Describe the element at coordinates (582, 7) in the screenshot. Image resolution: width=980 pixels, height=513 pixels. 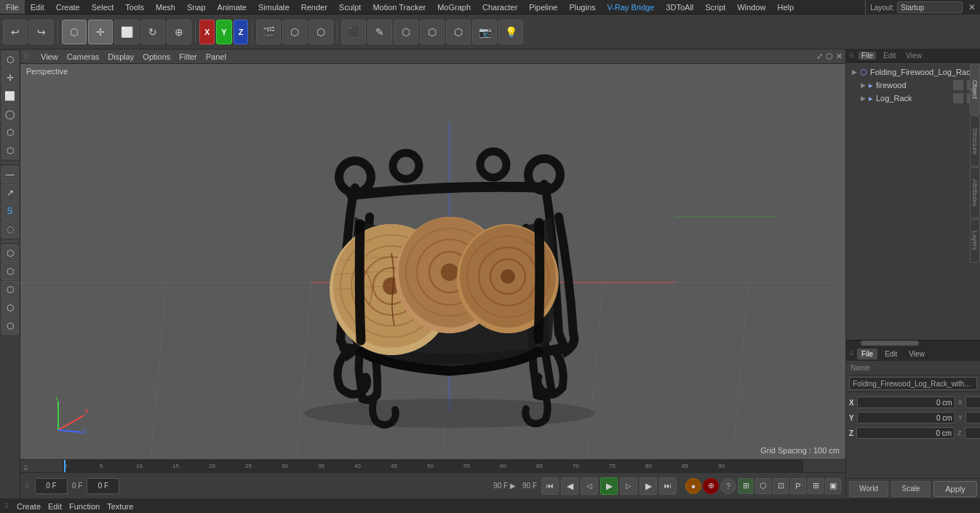
I see `menu-item-plugins: Plugins` at that location.